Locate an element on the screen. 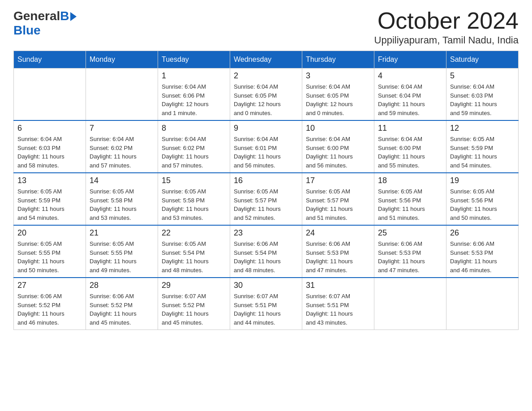 This screenshot has height=411, width=532. day-number: 20 is located at coordinates (50, 233).